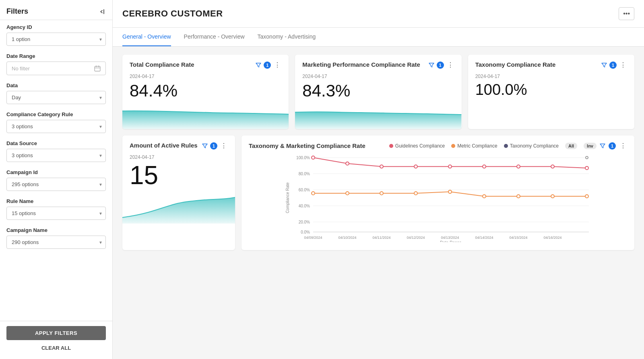  I want to click on campaign-id-select: 295 options, so click(56, 184).